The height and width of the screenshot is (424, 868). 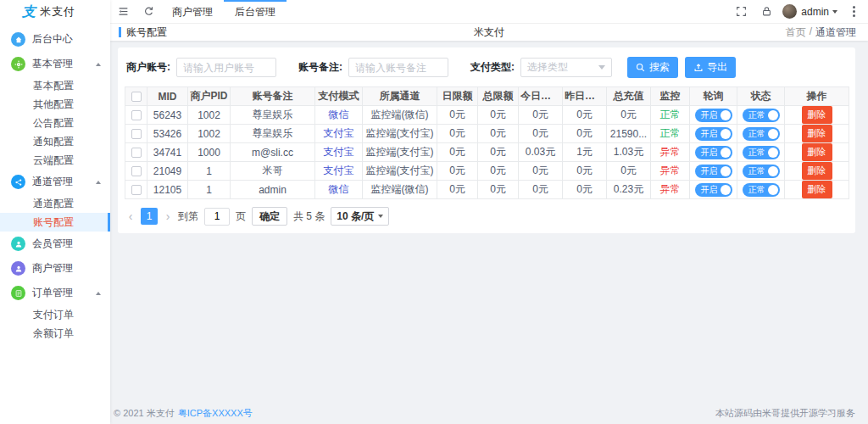 I want to click on next-page-button: ›, so click(x=168, y=216).